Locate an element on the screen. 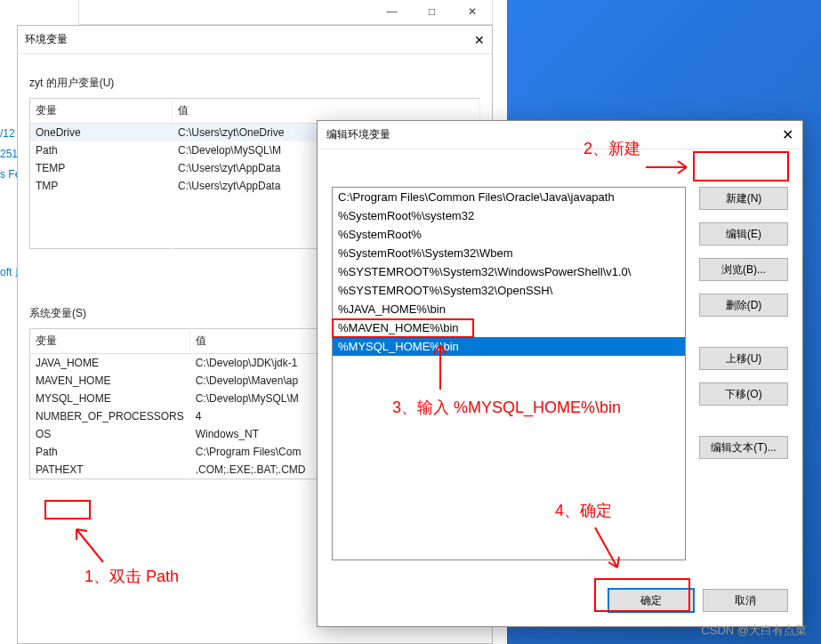  move-down-button: 下移(O) is located at coordinates (744, 394).